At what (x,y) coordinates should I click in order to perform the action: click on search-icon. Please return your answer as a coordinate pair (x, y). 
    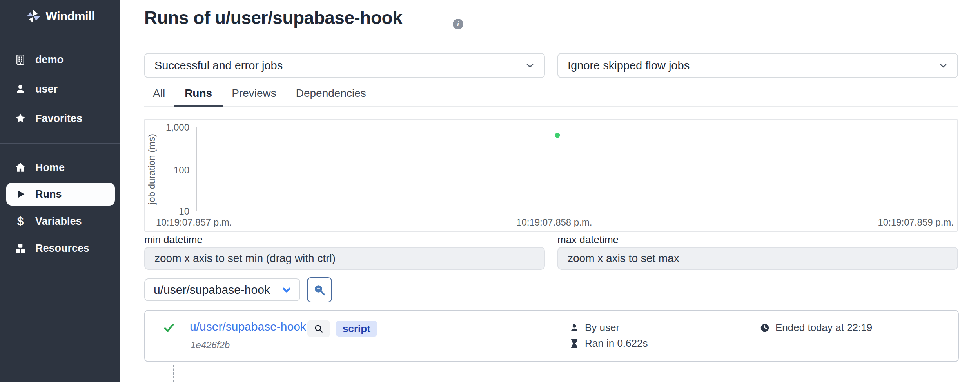
    Looking at the image, I should click on (319, 329).